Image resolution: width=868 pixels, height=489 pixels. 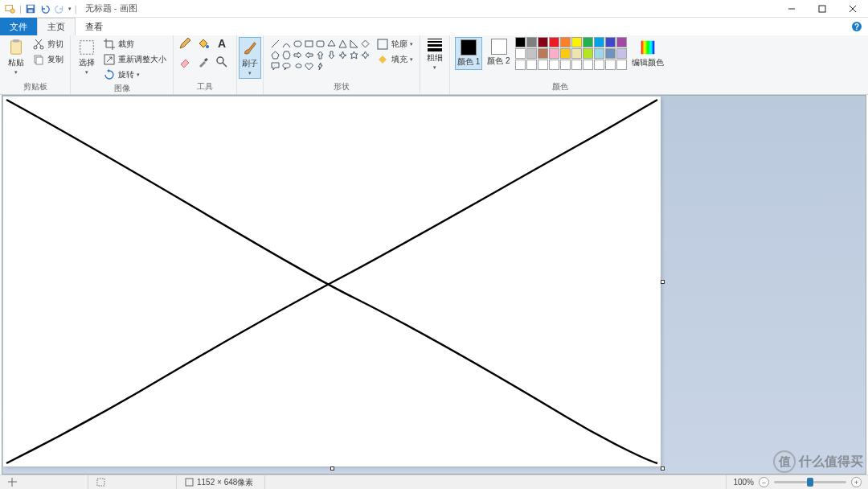 What do you see at coordinates (275, 66) in the screenshot?
I see `shape-callout-rect-icon` at bounding box center [275, 66].